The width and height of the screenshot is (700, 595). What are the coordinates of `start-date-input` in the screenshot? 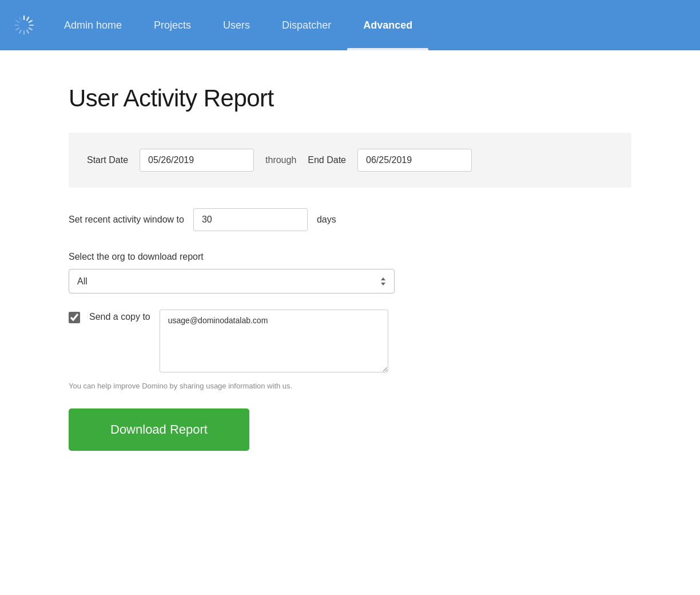 It's located at (197, 160).